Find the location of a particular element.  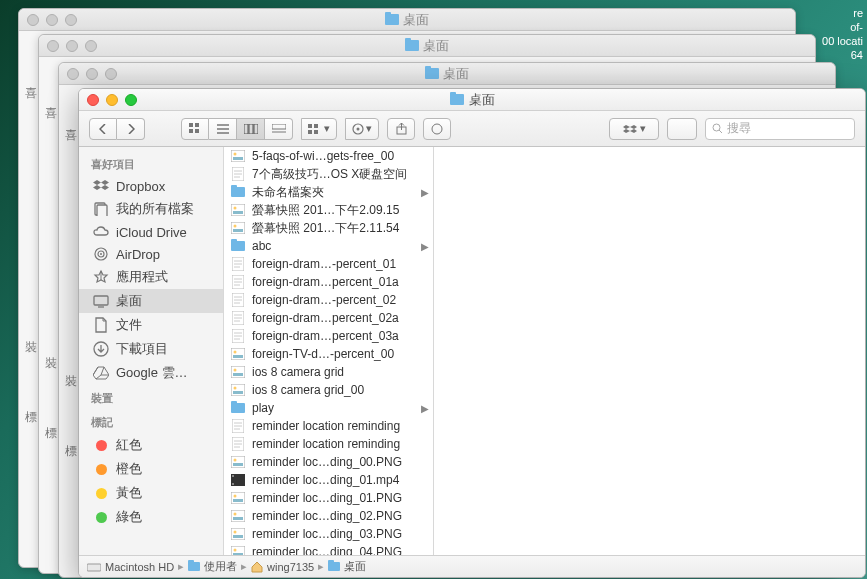

file-row: 未命名檔案夾▶ is located at coordinates (328, 192).